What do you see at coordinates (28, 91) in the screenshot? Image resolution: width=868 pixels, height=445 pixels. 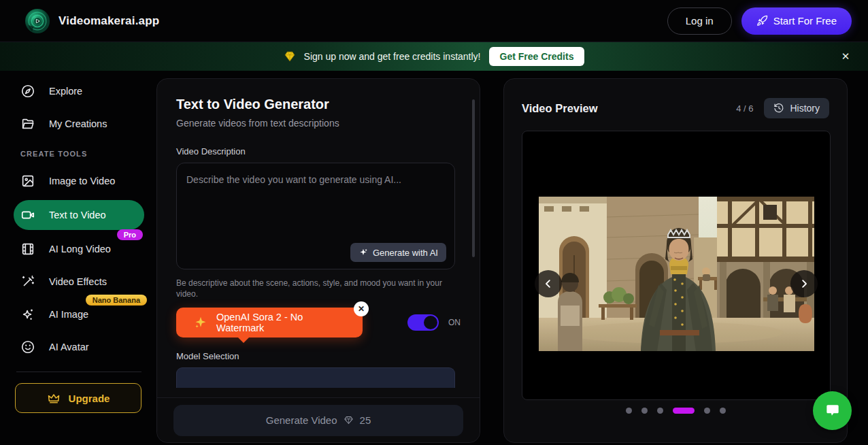 I see `compass-icon` at bounding box center [28, 91].